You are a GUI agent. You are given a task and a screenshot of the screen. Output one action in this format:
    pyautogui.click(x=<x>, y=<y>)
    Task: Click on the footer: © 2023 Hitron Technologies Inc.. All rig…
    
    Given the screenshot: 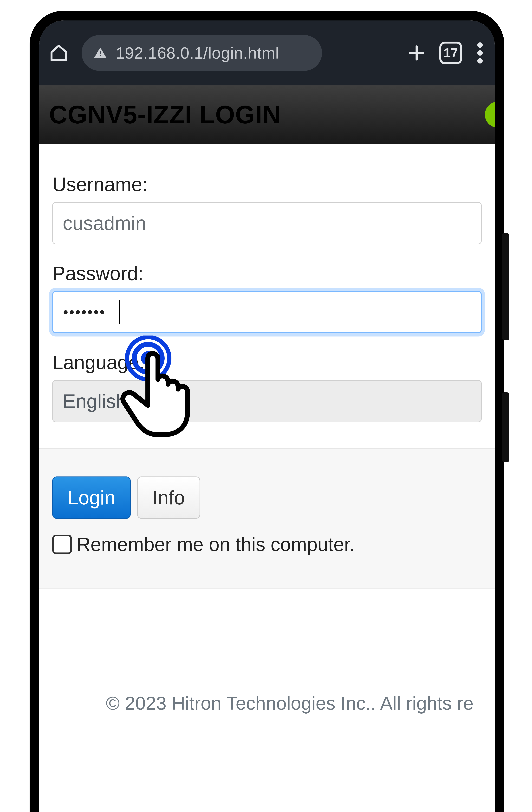 What is the action you would take?
    pyautogui.click(x=267, y=651)
    